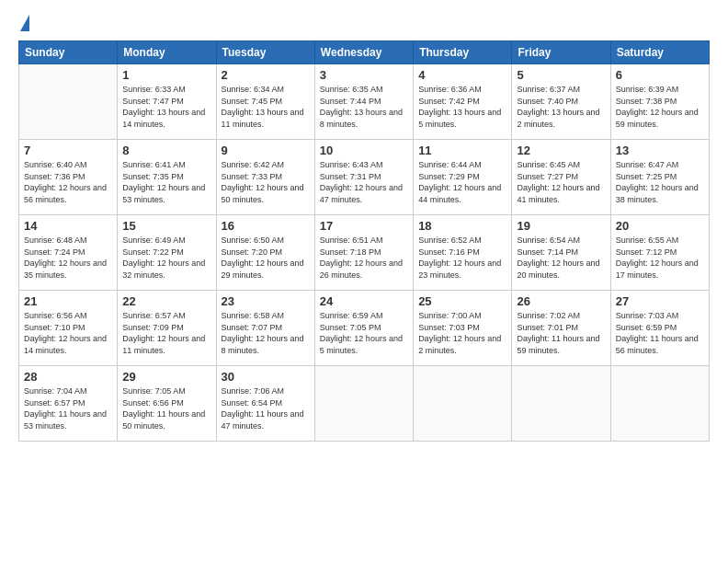  I want to click on header-thursday: Thursday, so click(463, 53).